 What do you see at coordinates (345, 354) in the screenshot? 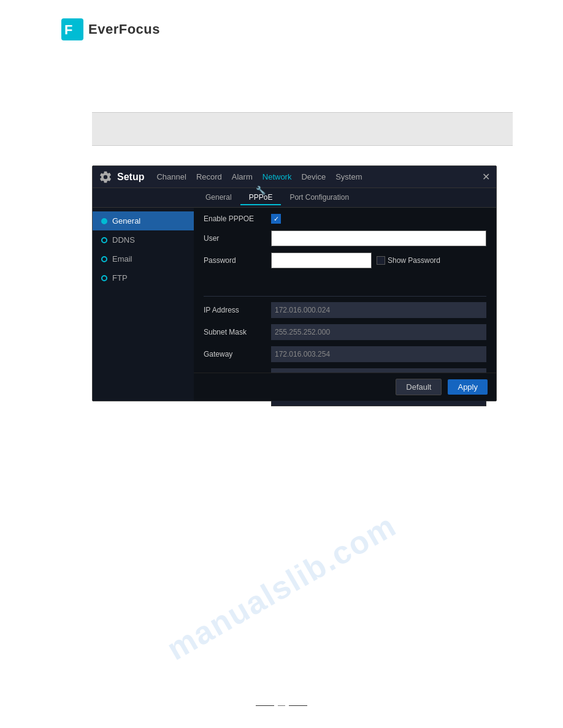
I see `gateway-row: Gateway` at bounding box center [345, 354].